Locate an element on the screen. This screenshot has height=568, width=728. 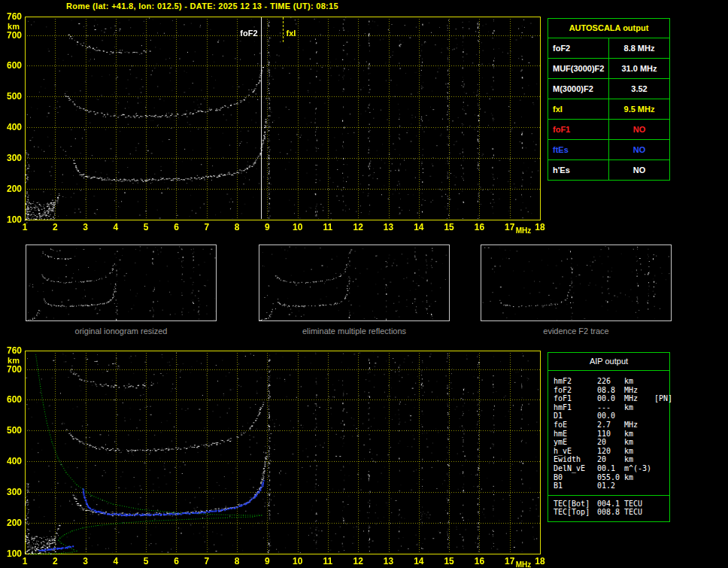
aip-param-value: 008.8 is located at coordinates (611, 512).